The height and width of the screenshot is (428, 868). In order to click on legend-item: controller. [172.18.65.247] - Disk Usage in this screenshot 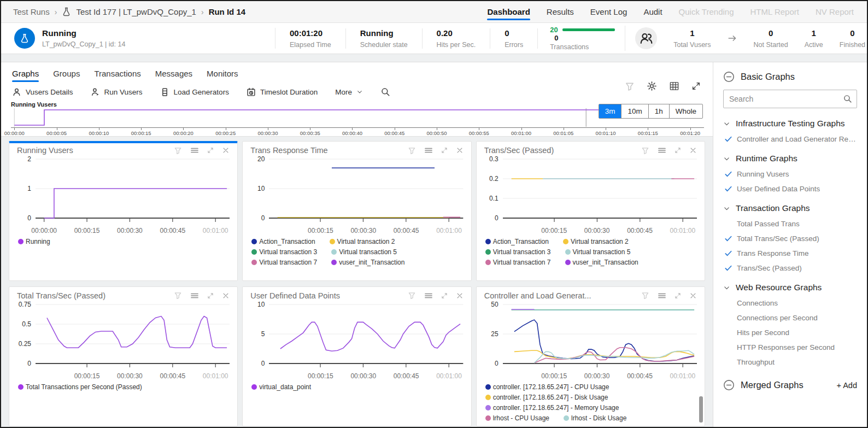, I will do `click(547, 397)`.